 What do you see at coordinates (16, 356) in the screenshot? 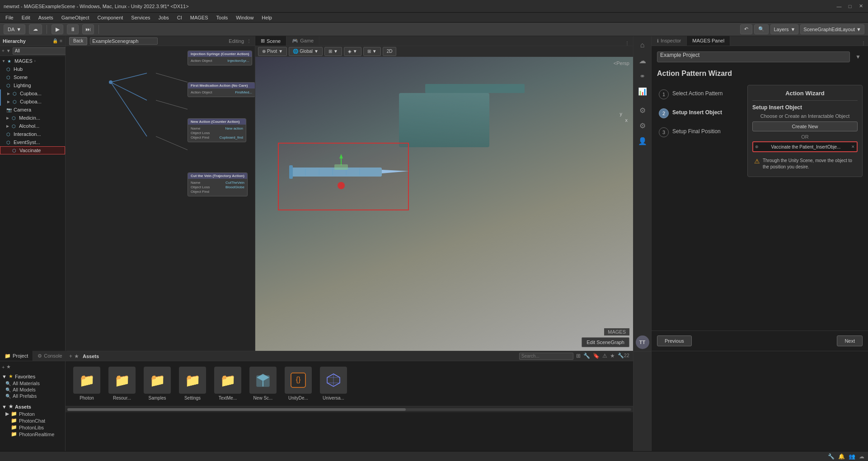
I see `tab-project: 📁 Project` at bounding box center [16, 356].